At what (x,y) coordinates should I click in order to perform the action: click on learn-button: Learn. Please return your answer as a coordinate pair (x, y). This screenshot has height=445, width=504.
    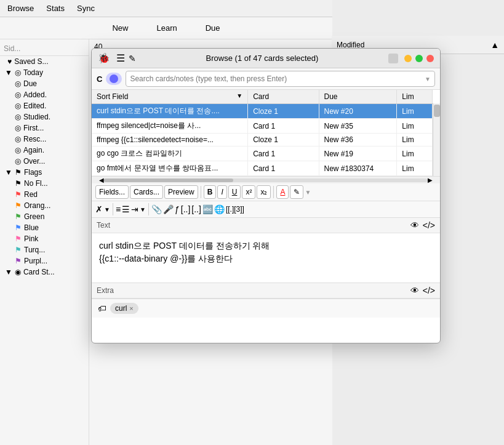
    Looking at the image, I should click on (166, 28).